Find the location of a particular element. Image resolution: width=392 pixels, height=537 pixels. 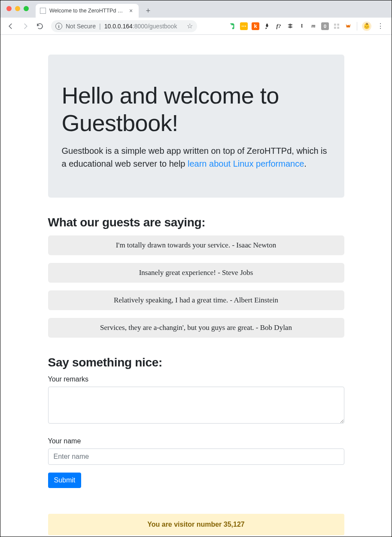

url-text: 10.0.0.164:8000/guestbook is located at coordinates (141, 26).